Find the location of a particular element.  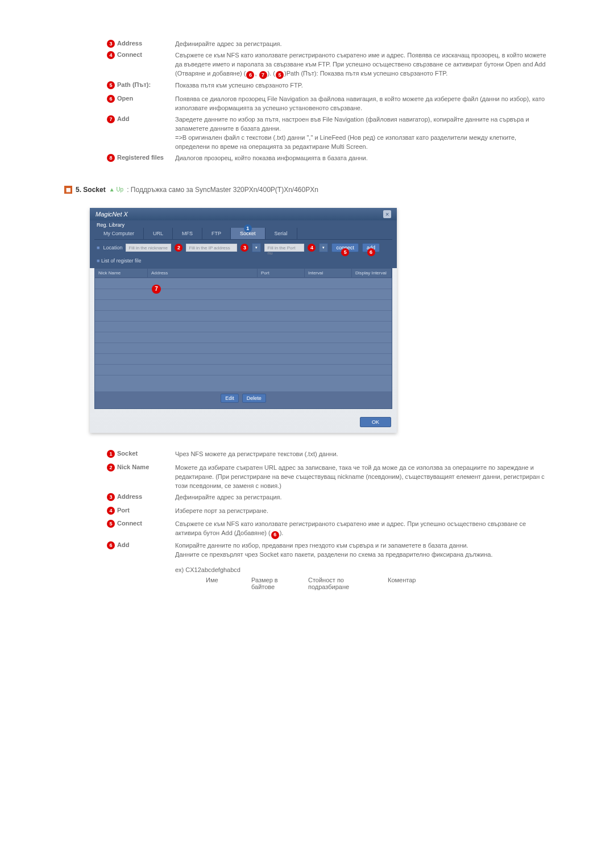

edit-button: Edit is located at coordinates (230, 398).